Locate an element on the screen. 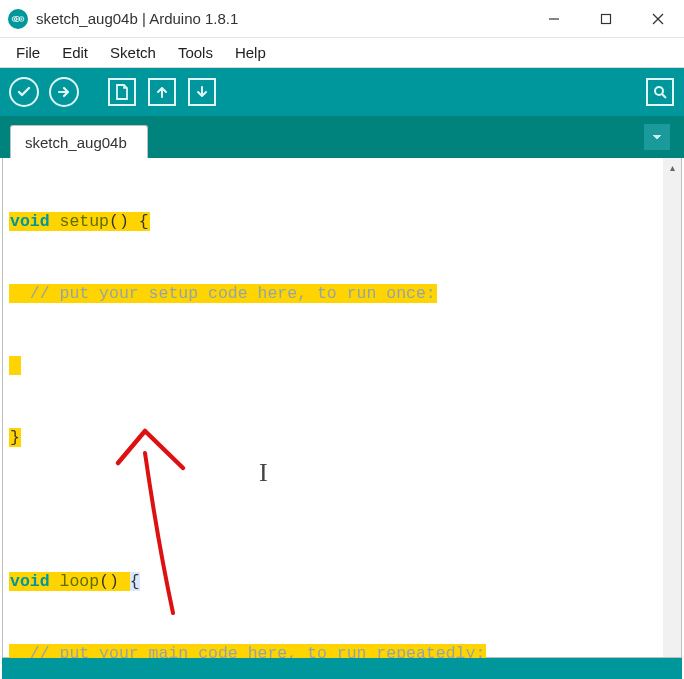 The width and height of the screenshot is (684, 679). minimize-button is located at coordinates (554, 19).